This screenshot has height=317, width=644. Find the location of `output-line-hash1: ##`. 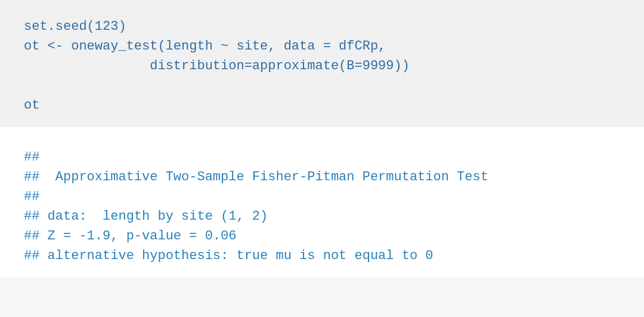

output-line-hash1: ## is located at coordinates (322, 158).